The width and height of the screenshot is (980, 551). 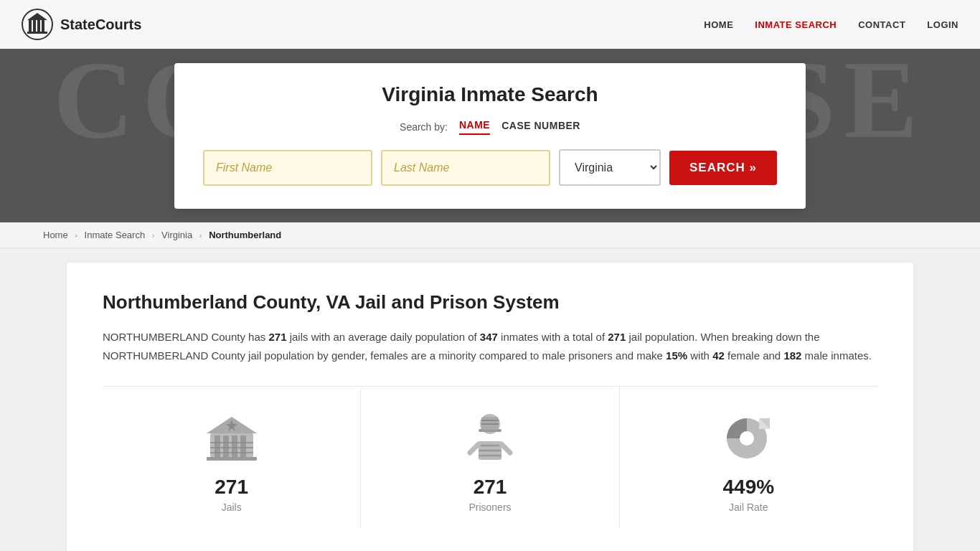 I want to click on breadcrumb: Home › Inmate Search › Virginia › Northu…, so click(x=490, y=235).